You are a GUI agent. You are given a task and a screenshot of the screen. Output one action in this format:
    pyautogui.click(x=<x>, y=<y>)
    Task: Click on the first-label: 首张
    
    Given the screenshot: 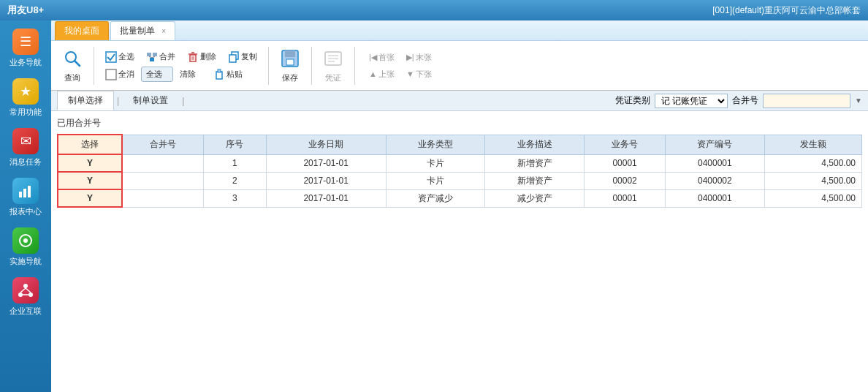 What is the action you would take?
    pyautogui.click(x=387, y=57)
    